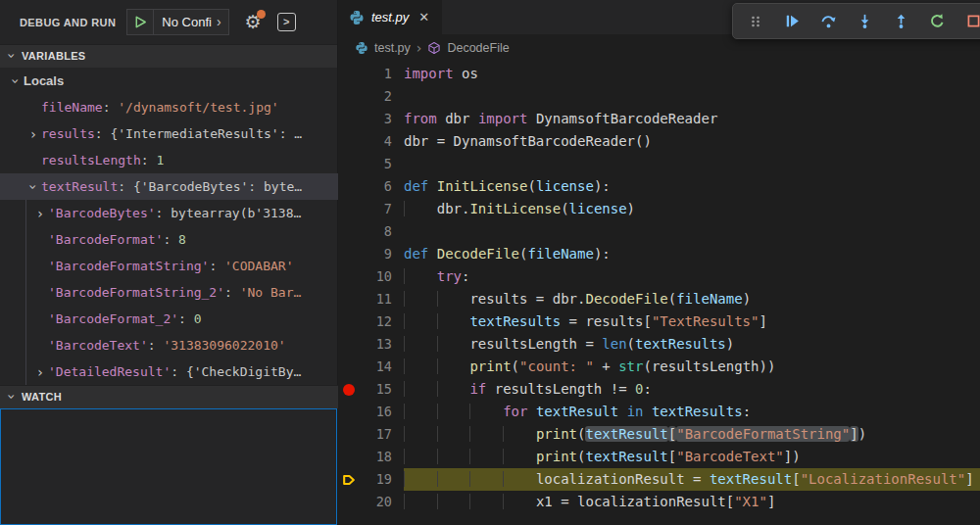 The image size is (980, 525). I want to click on watch-list-empty, so click(169, 466).